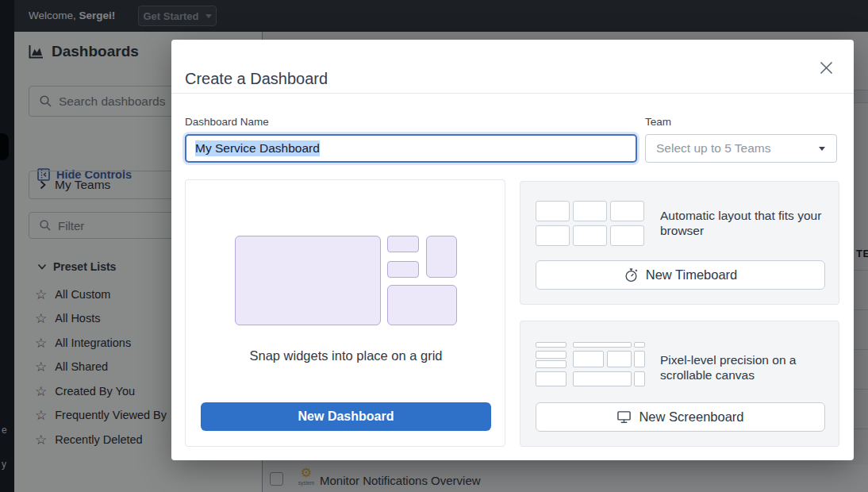 The height and width of the screenshot is (492, 868). Describe the element at coordinates (681, 417) in the screenshot. I see `new-screenboard-button: New Screenboard` at that location.